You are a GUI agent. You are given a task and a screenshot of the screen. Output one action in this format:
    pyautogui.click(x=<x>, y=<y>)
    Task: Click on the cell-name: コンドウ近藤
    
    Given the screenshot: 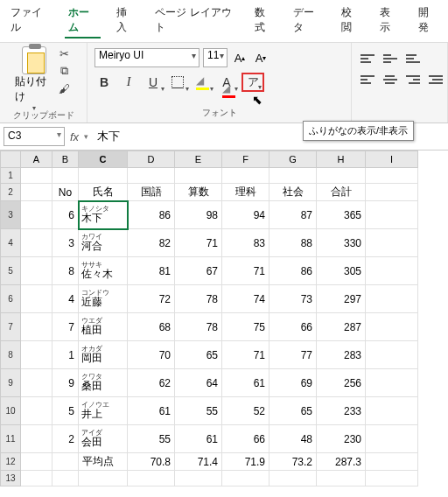 What is the action you would take?
    pyautogui.click(x=103, y=299)
    